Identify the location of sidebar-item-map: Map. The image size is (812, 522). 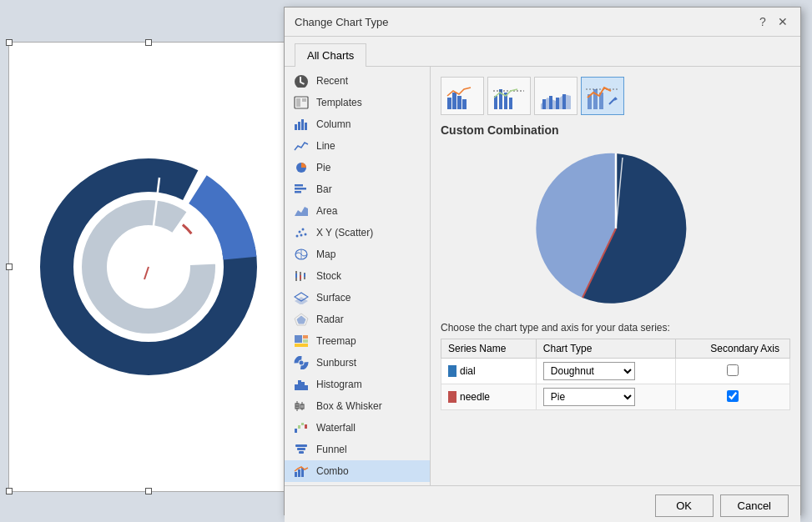
(357, 254).